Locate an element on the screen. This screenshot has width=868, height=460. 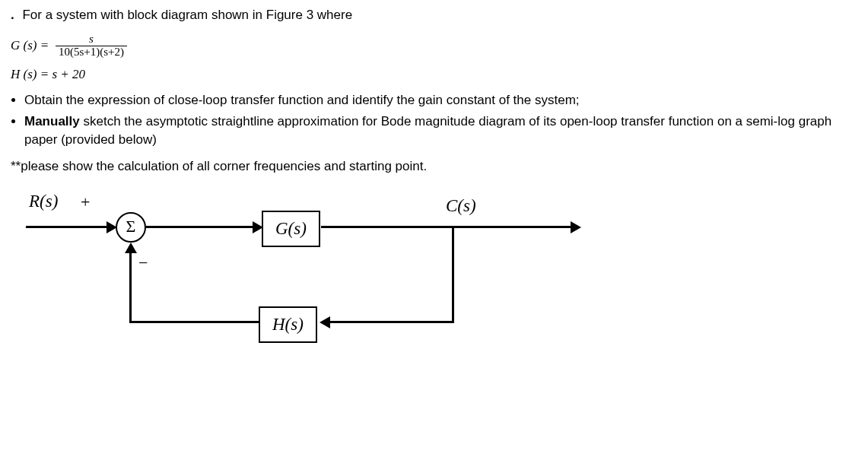
h-block: H(s) is located at coordinates (288, 325).